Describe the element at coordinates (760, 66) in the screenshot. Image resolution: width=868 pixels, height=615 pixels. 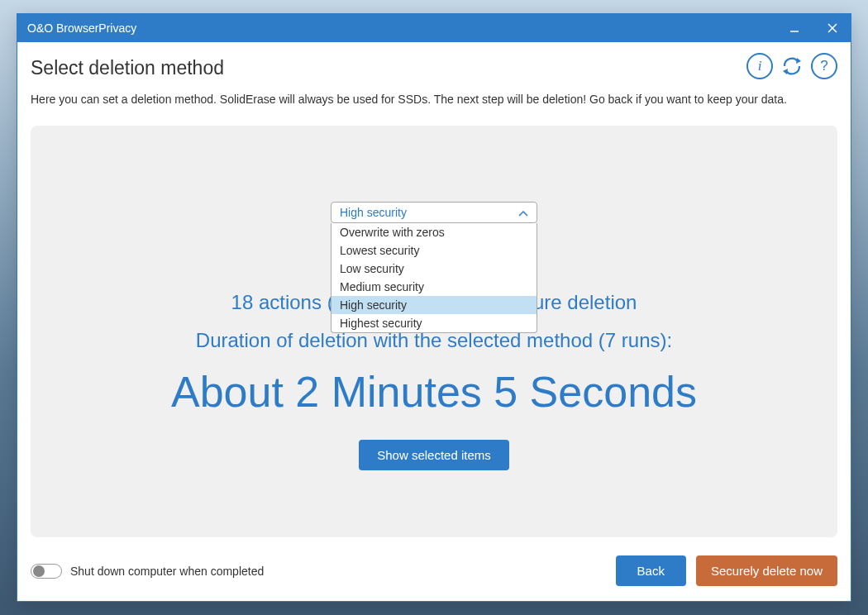
I see `info-icon: i` at that location.